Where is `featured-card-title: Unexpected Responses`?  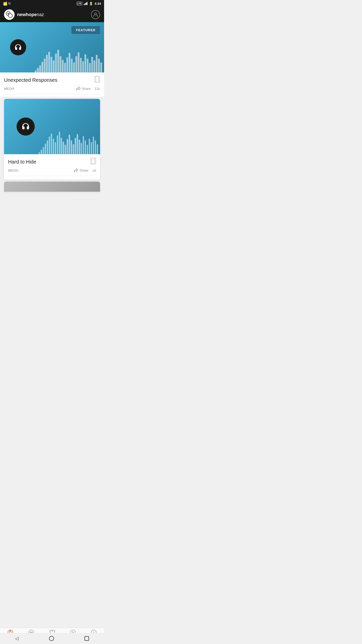 featured-card-title: Unexpected Responses is located at coordinates (31, 80).